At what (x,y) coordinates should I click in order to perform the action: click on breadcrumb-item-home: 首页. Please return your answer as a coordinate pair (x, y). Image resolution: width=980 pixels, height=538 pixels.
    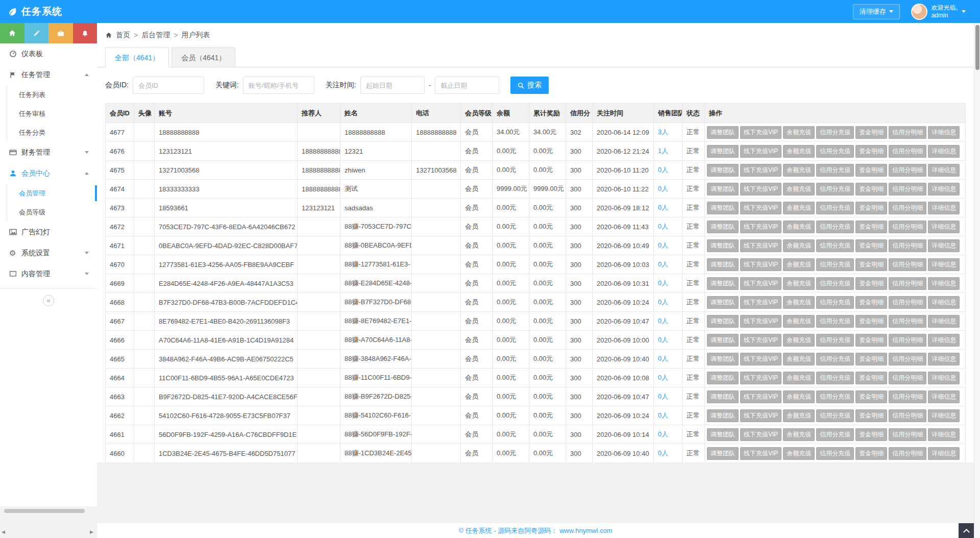
    Looking at the image, I should click on (123, 35).